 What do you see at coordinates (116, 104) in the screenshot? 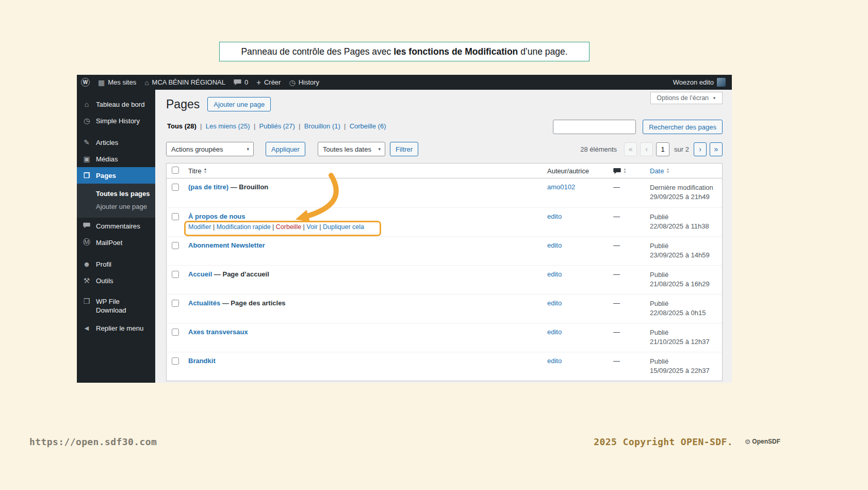
I see `sidebar-item-tableau-de-bord: ⌂ Tableau de bord` at bounding box center [116, 104].